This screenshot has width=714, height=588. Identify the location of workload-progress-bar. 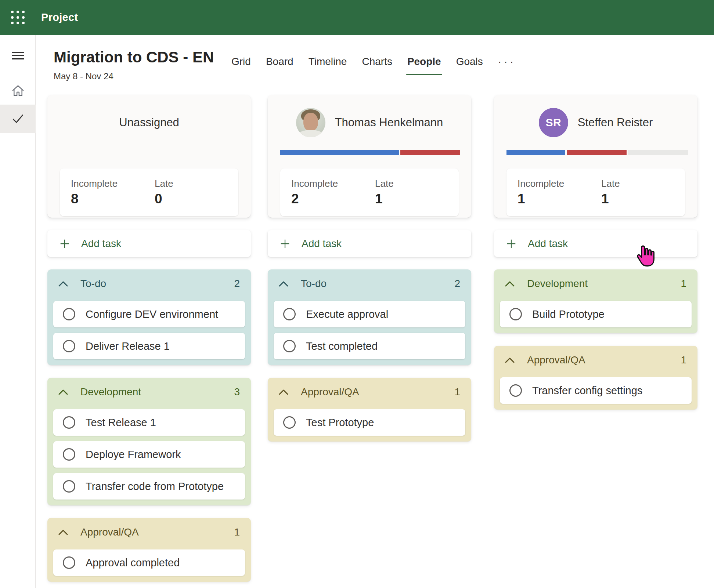
(369, 153).